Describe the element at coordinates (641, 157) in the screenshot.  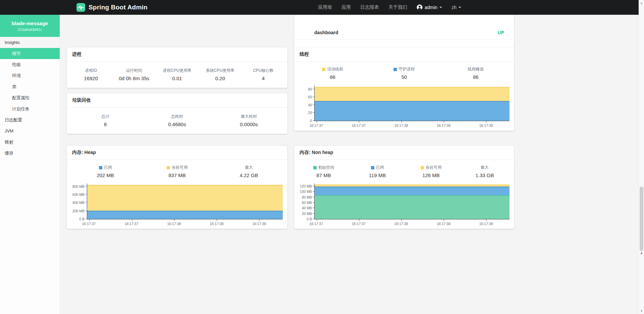
I see `page-scrollbar: ▲ ▲ ▼` at that location.